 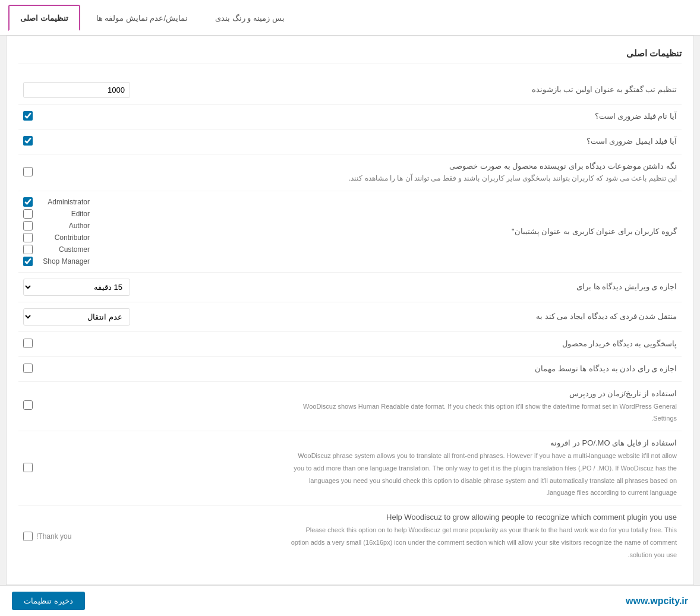 What do you see at coordinates (56, 249) in the screenshot?
I see `role-row-customer: Customer` at bounding box center [56, 249].